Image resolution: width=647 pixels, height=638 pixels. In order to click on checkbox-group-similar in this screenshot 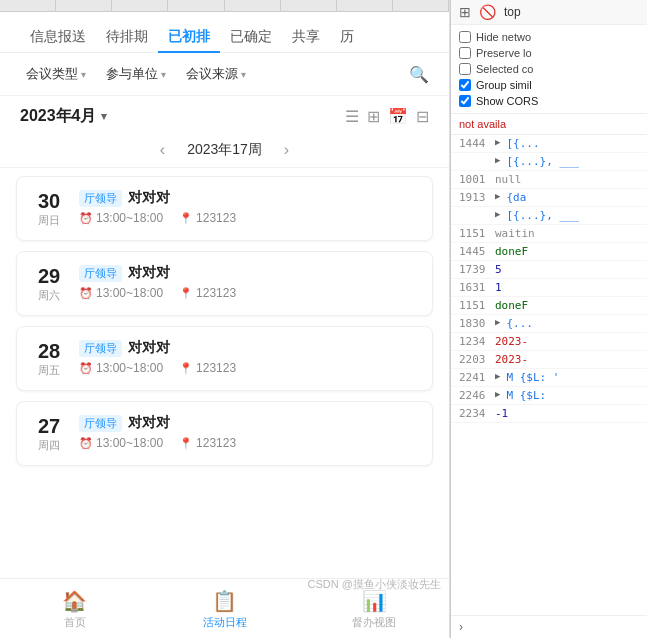, I will do `click(465, 85)`.